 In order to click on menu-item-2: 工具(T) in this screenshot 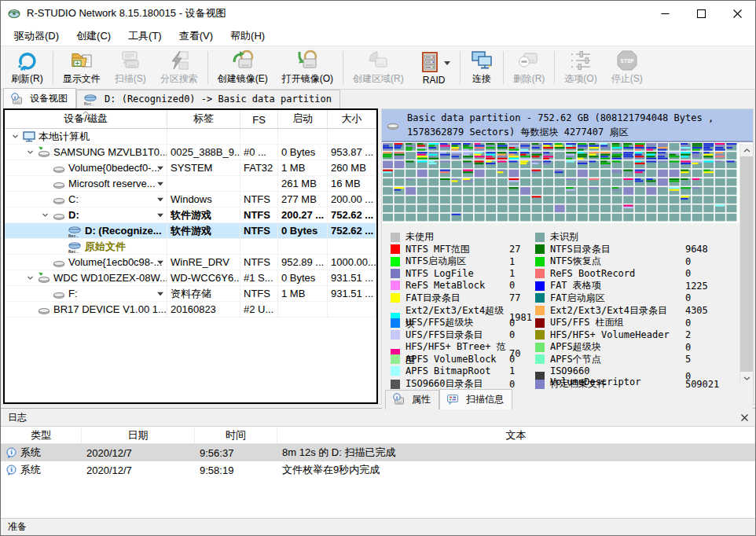, I will do `click(145, 36)`.